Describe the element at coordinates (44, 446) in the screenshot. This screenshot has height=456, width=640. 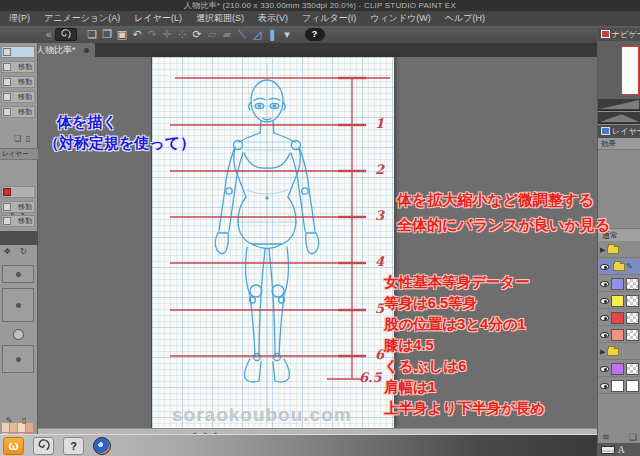
I see `taskbar-clip-studio-icon` at that location.